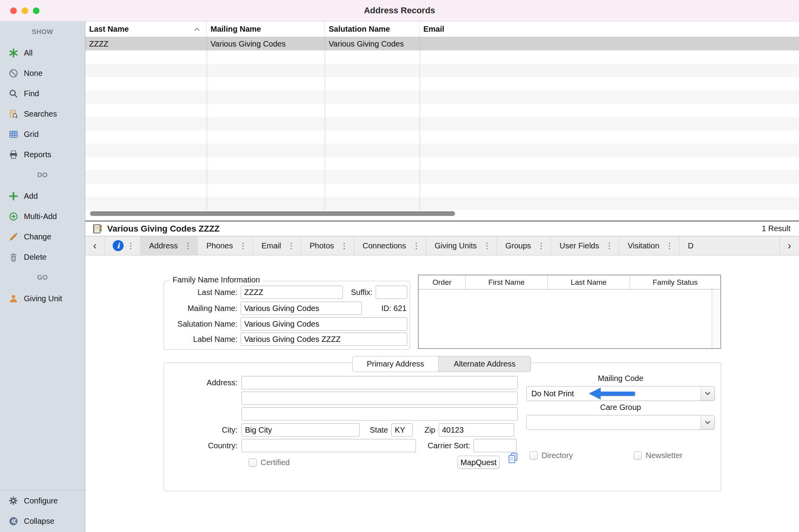  Describe the element at coordinates (372, 29) in the screenshot. I see `column-header-salutation-name: Salutation Name` at that location.